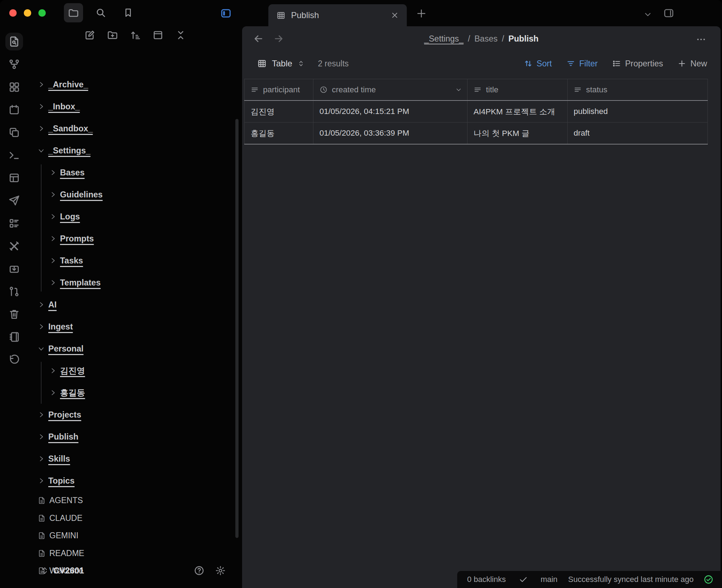 The width and height of the screenshot is (722, 588). What do you see at coordinates (131, 195) in the screenshot?
I see `tree-folder-guidelines: Guidelines` at bounding box center [131, 195].